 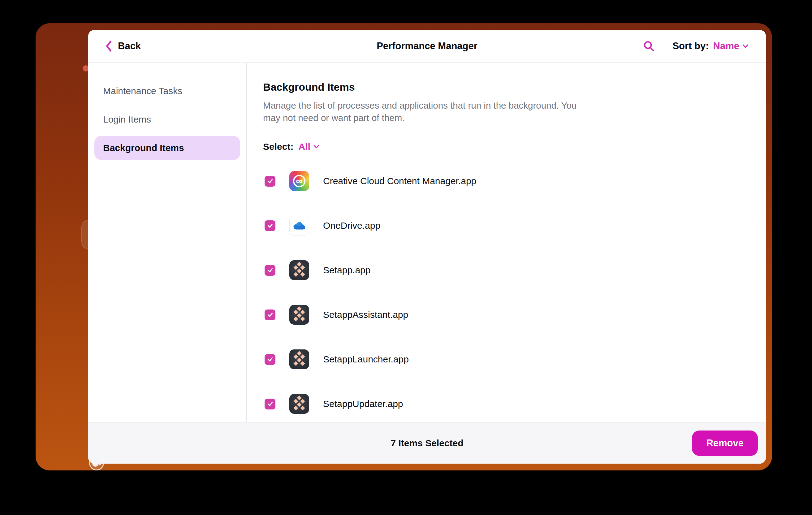 I want to click on selection-status: 7 Items Selected, so click(x=427, y=443).